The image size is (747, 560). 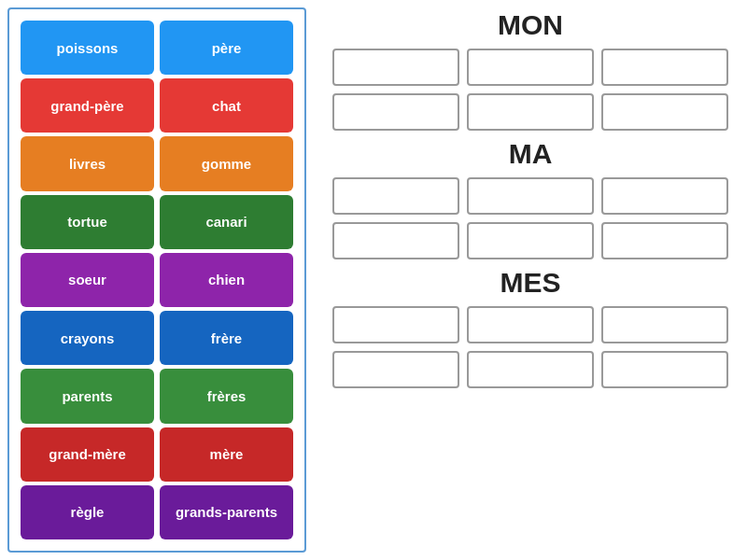 I want to click on word-tile: grands-parents, so click(x=226, y=512).